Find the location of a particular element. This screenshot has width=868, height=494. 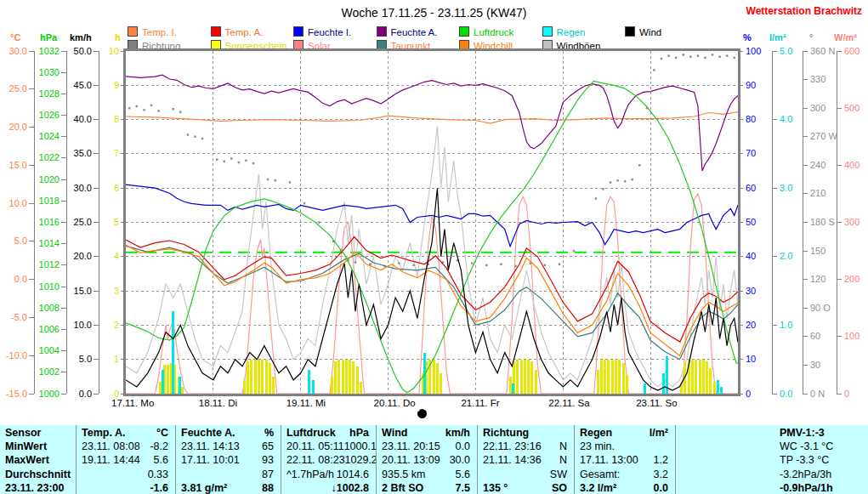

table-col-sensor: SensorMinWertMaxWertDurchschnitt23.11. 2… is located at coordinates (38, 459).